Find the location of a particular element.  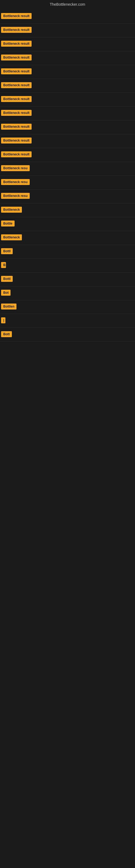

site-title: TheBottlenecker.com is located at coordinates (68, 4).